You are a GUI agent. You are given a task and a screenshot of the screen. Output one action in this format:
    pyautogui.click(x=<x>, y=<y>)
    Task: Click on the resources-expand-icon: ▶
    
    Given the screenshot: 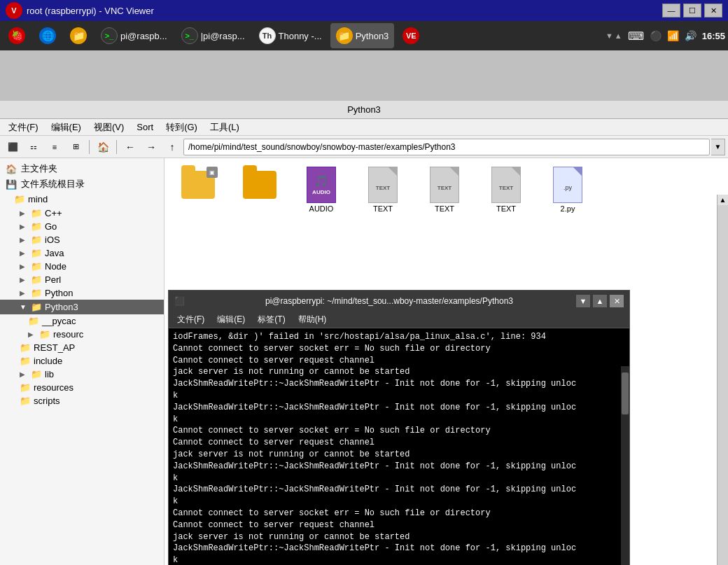 What is the action you would take?
    pyautogui.click(x=32, y=335)
    